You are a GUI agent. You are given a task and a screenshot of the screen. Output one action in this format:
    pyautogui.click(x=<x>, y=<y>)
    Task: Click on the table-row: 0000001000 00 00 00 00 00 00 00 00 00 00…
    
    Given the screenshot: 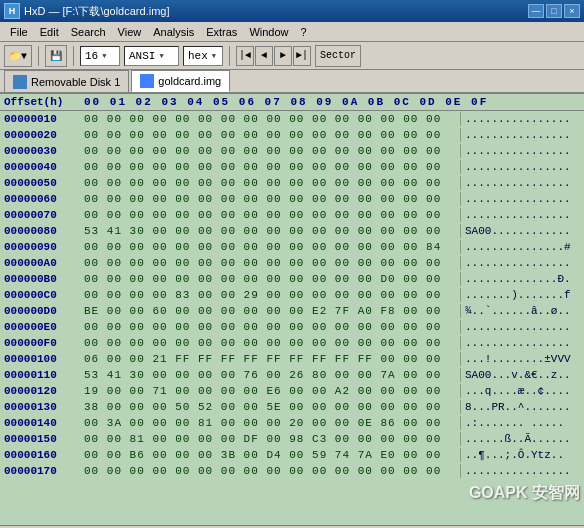 What is the action you would take?
    pyautogui.click(x=292, y=119)
    